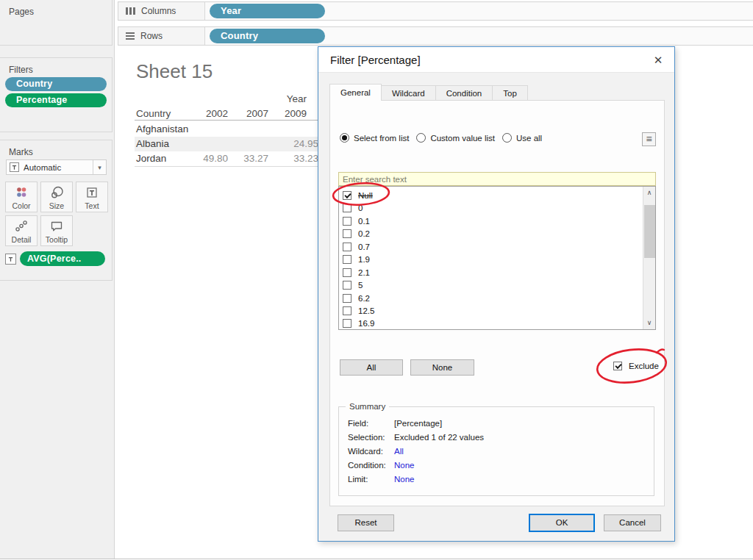 Image resolution: width=753 pixels, height=560 pixels. Describe the element at coordinates (226, 166) in the screenshot. I see `table-bottom-border` at that location.